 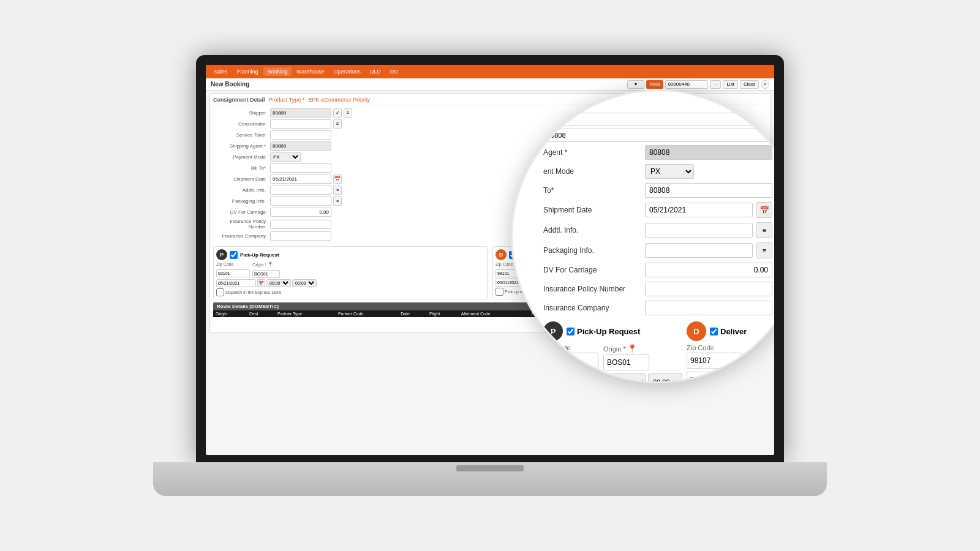 What do you see at coordinates (709, 190) in the screenshot?
I see `zoom-billto-input` at bounding box center [709, 190].